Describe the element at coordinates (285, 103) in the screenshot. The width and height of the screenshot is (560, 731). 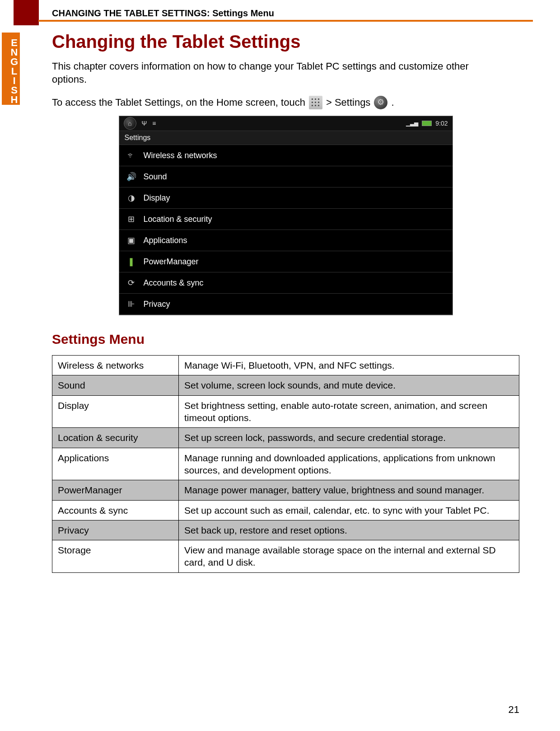
I see `access-instructions: To access the Tablet Settings, on the Ho…` at that location.